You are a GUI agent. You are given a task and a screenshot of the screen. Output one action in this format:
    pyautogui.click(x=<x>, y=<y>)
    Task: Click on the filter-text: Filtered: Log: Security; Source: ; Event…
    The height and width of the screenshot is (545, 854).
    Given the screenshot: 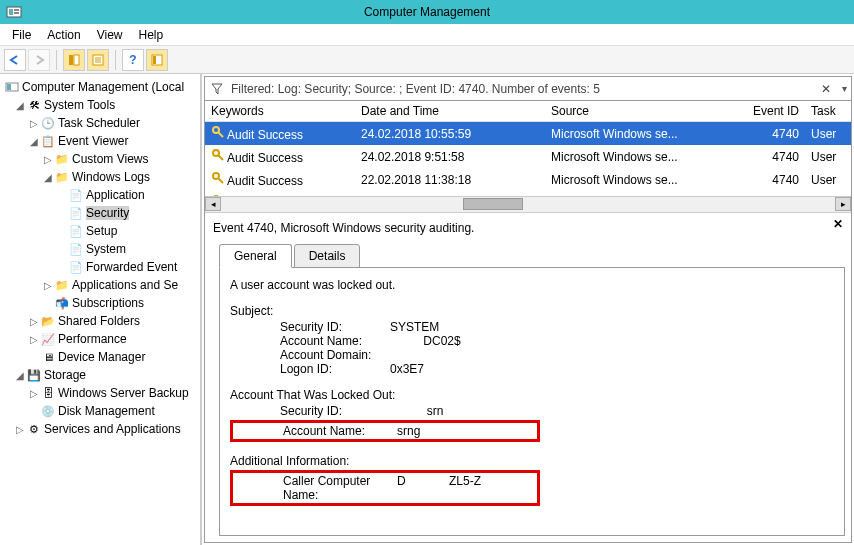 What is the action you would take?
    pyautogui.click(x=416, y=89)
    